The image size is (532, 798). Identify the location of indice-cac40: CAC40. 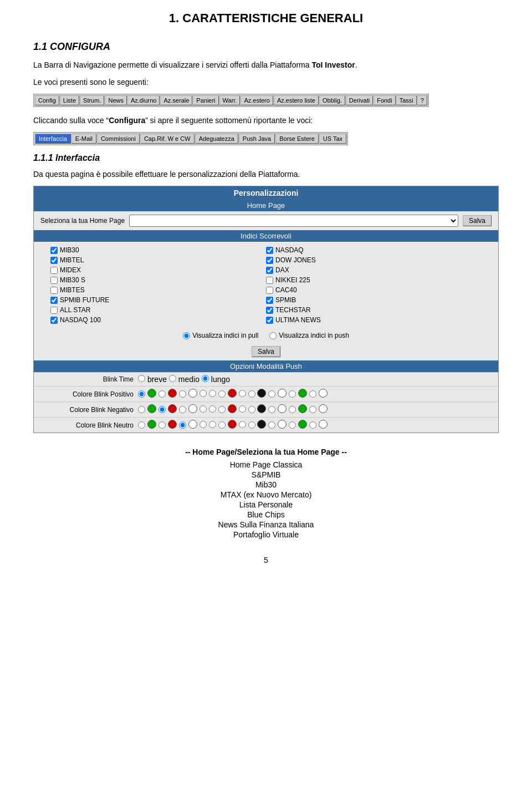
(374, 290).